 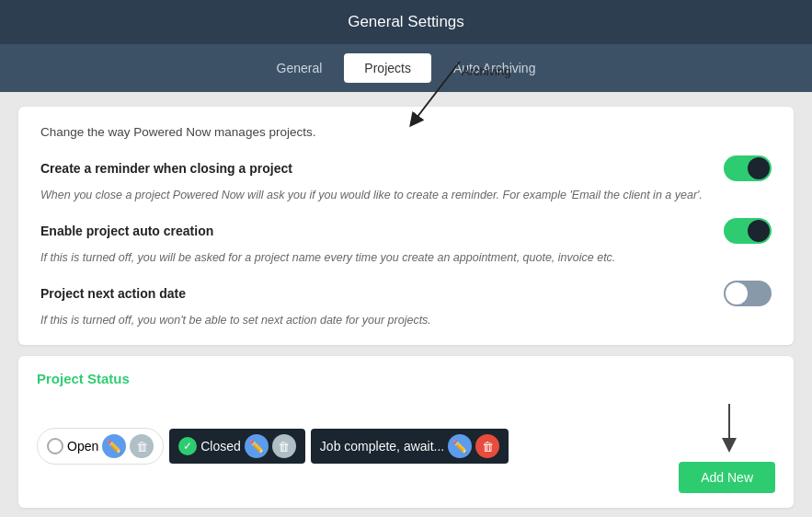 What do you see at coordinates (406, 379) in the screenshot?
I see `project-status-title: Project Status` at bounding box center [406, 379].